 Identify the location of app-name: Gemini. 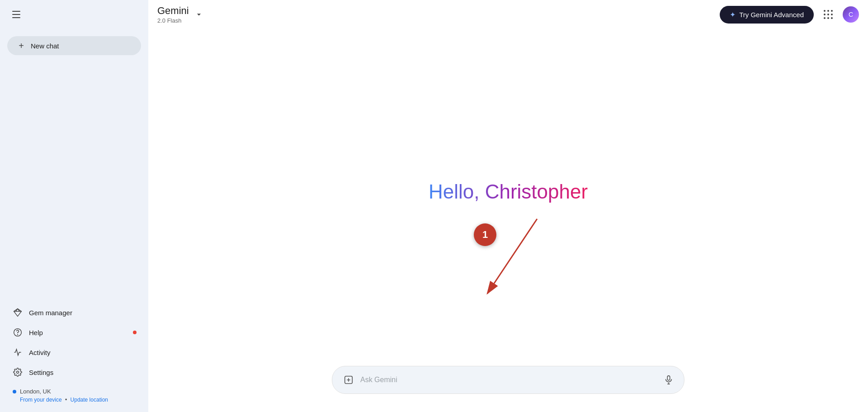
(173, 11).